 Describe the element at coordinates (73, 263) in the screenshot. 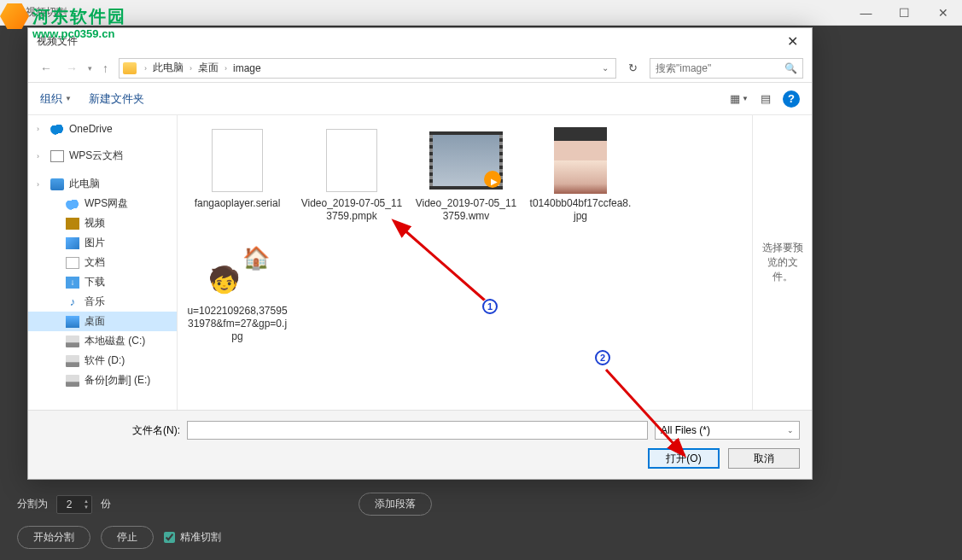

I see `ic-docf-icon` at that location.